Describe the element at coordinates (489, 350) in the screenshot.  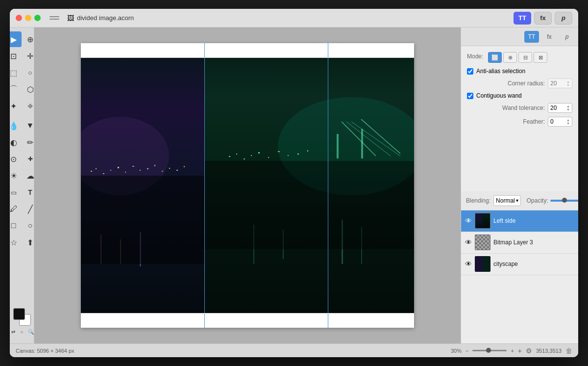
I see `zoom-slider-thumb` at that location.